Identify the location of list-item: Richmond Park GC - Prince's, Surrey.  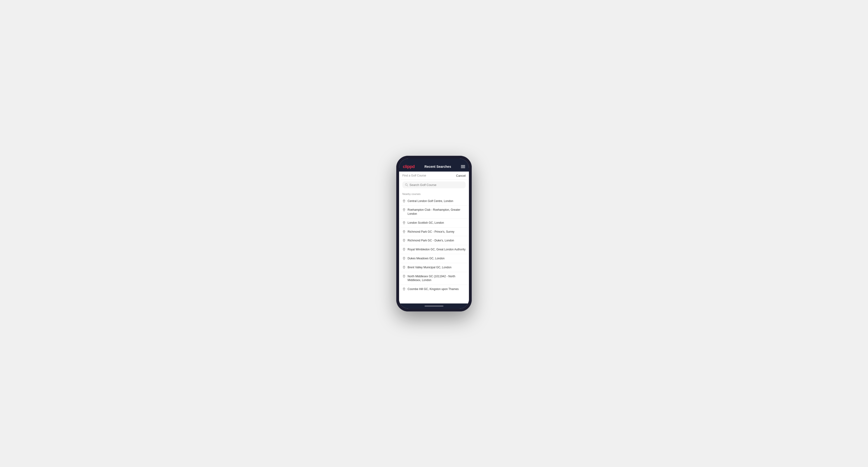
(434, 232).